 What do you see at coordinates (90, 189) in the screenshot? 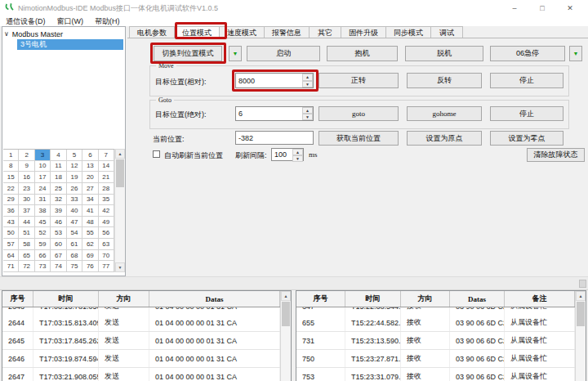
I see `grid-cell-27: 27` at bounding box center [90, 189].